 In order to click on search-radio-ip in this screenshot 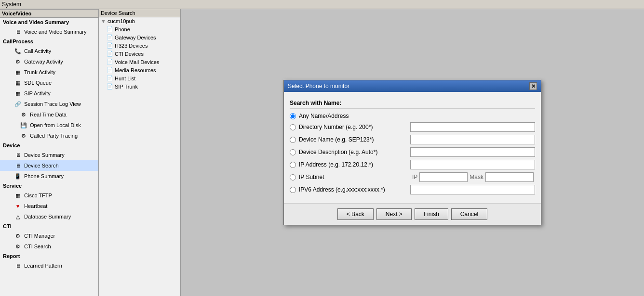, I will do `click(293, 165)`.